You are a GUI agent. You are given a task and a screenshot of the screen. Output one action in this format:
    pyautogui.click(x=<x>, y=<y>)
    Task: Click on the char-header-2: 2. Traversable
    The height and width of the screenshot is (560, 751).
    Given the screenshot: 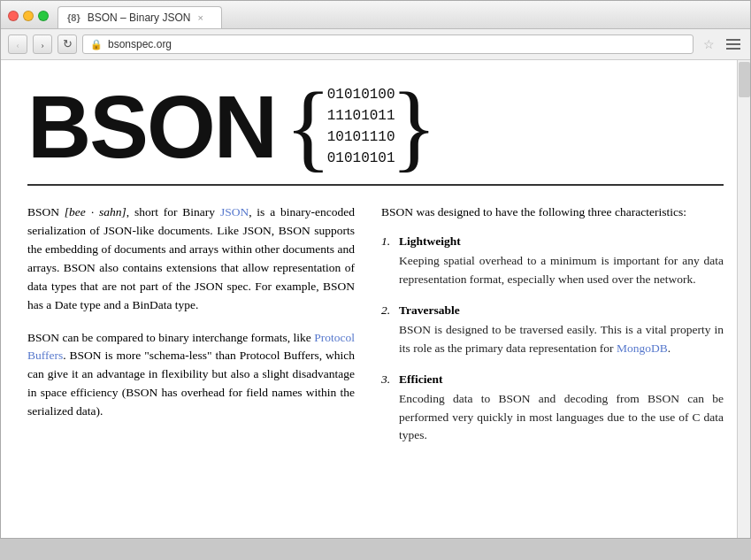 What is the action you would take?
    pyautogui.click(x=552, y=311)
    